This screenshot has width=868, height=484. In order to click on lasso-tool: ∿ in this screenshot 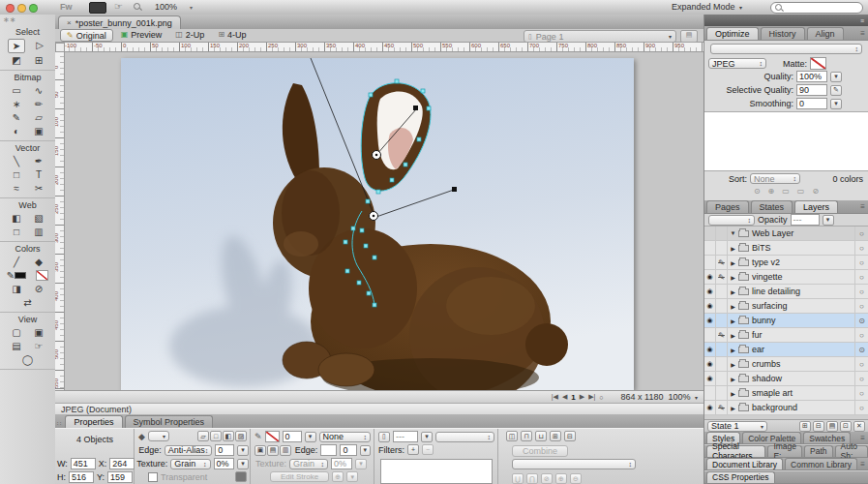, I will do `click(39, 91)`.